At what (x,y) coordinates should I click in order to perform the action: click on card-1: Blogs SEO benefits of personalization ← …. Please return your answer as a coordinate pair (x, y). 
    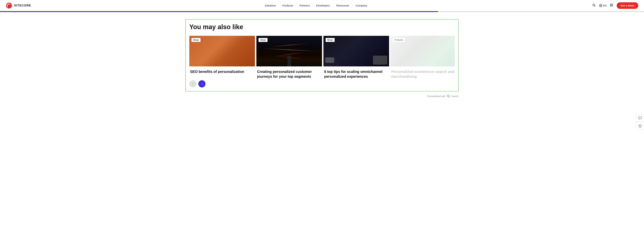
    Looking at the image, I should click on (222, 62).